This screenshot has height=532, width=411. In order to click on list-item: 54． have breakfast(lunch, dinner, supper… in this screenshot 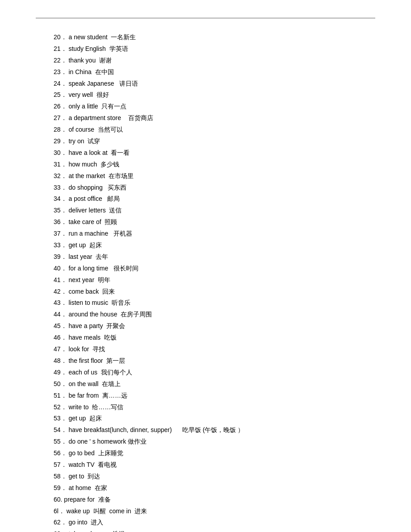, I will do `click(206, 430)`.